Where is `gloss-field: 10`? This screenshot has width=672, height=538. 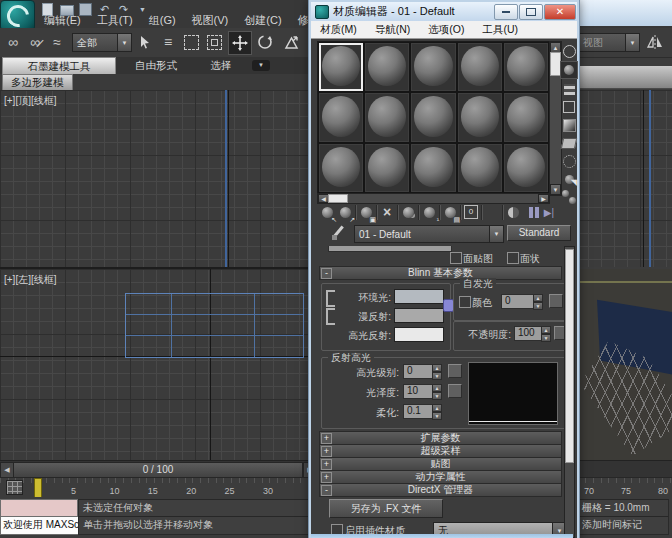
gloss-field: 10 is located at coordinates (418, 392).